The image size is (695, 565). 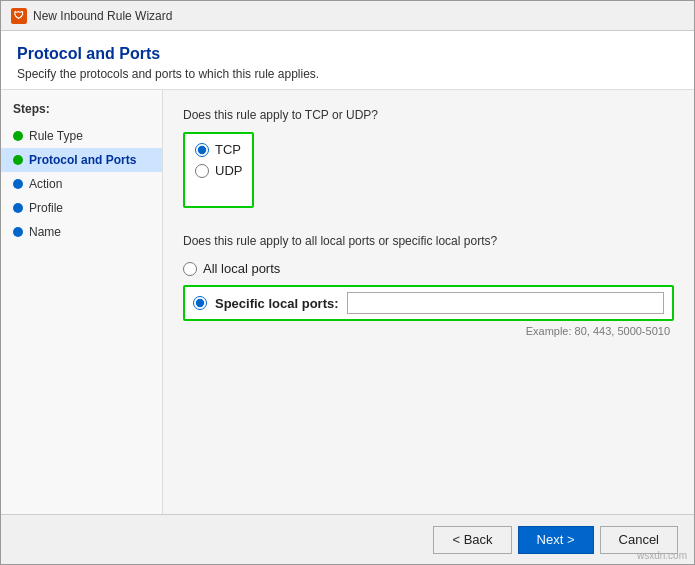 I want to click on window-title: New Inbound Rule Wizard, so click(x=102, y=16).